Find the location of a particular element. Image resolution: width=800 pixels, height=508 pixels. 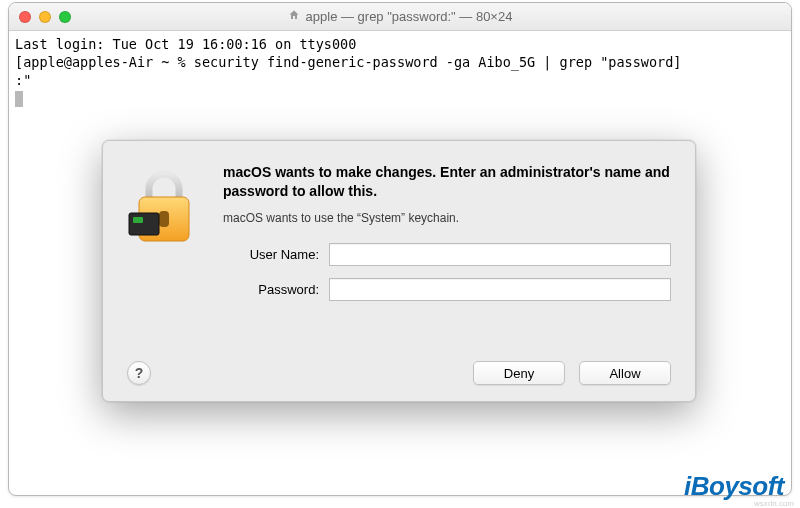

dialog-footer: ? Deny Allow is located at coordinates (399, 373).